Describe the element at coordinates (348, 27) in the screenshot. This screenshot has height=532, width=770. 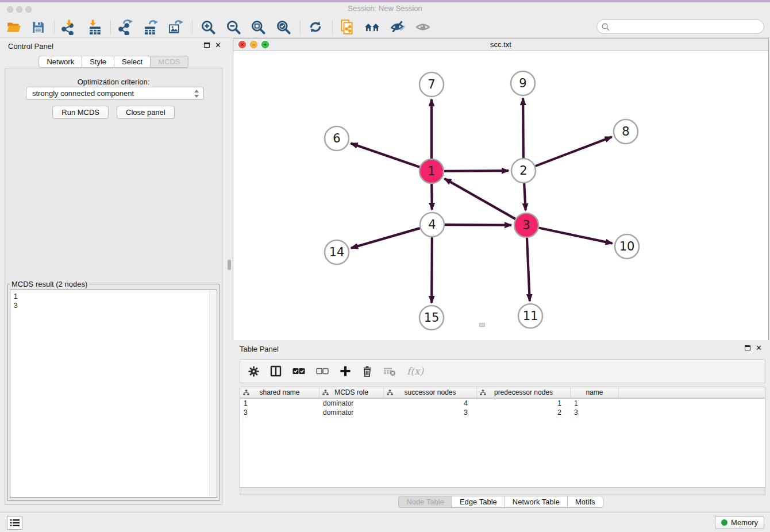
I see `clone-network-button` at that location.